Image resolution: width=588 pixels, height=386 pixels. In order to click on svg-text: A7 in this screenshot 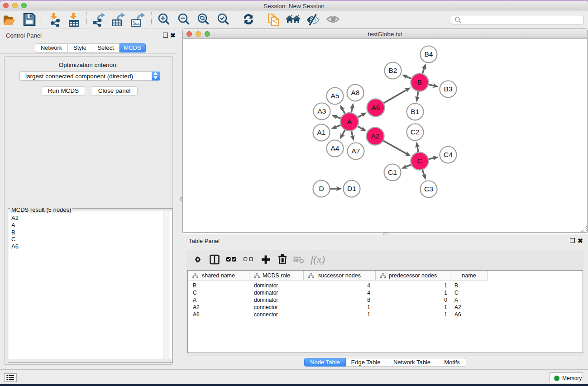, I will do `click(356, 151)`.